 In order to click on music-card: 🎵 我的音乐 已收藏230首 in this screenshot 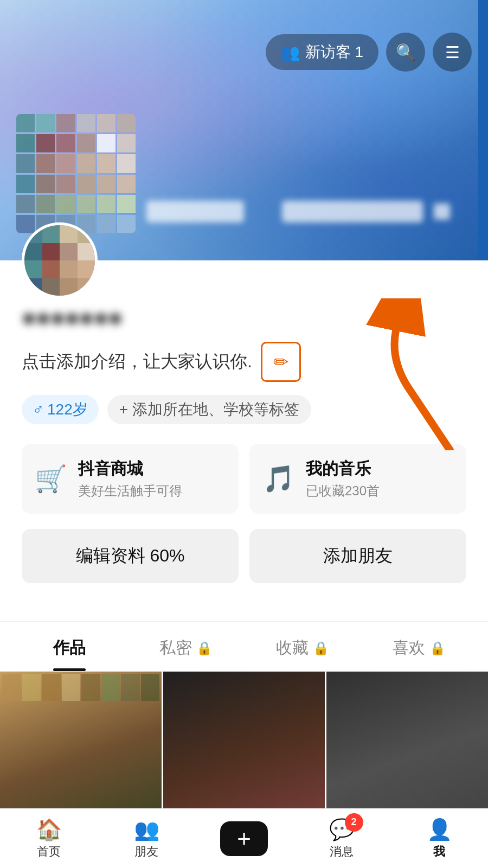, I will do `click(358, 478)`.